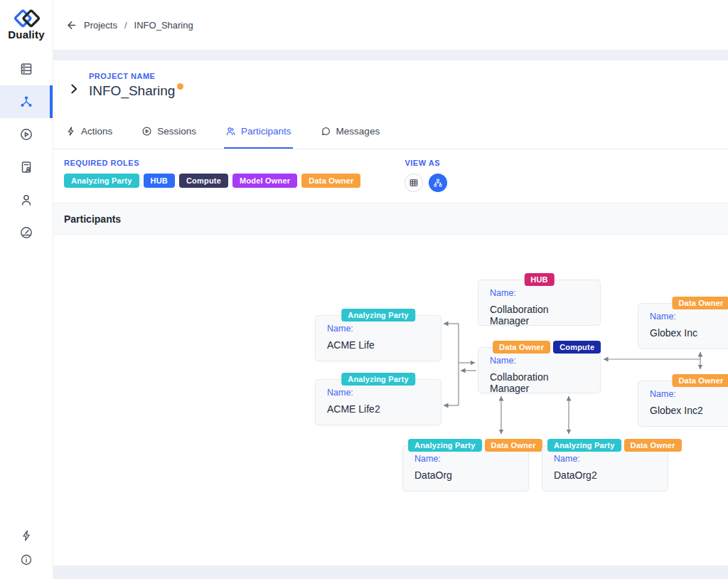 Image resolution: width=728 pixels, height=579 pixels. What do you see at coordinates (26, 134) in the screenshot?
I see `sidebar-item-sessions` at bounding box center [26, 134].